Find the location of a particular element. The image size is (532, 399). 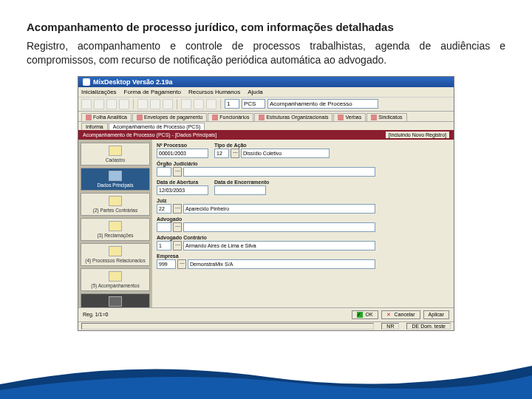

menu-payment: Forma de Pagamento is located at coordinates (152, 92).